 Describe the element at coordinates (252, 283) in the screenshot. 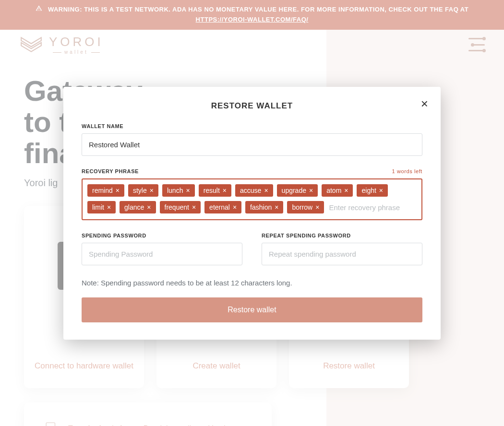

I see `password-note: Note: Spending password needs to be at l…` at that location.